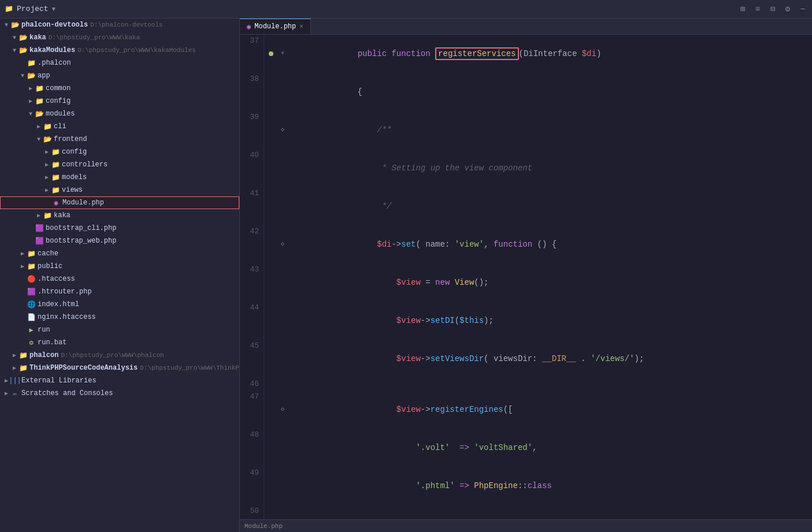 This screenshot has height=532, width=812. What do you see at coordinates (120, 203) in the screenshot?
I see `tree-item-module-php: ◉ Module.php` at bounding box center [120, 203].